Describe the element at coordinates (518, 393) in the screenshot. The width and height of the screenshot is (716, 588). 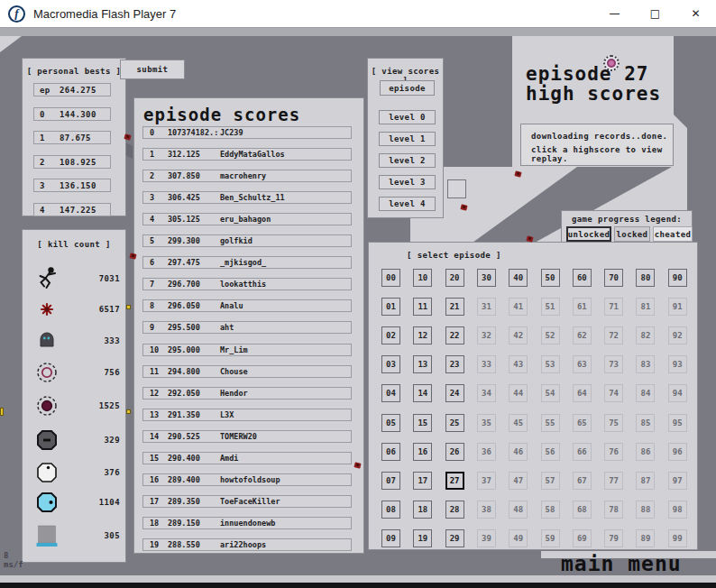
I see `episode-cell-44: 44` at that location.